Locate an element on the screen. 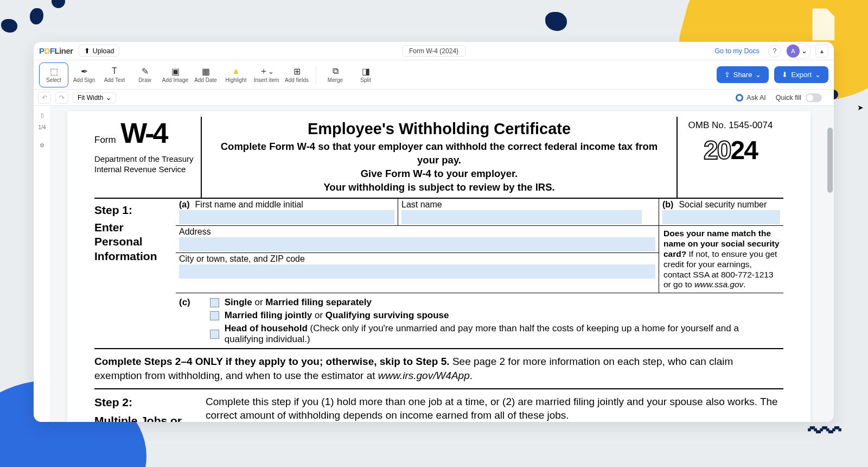 The image size is (868, 467). user-menu: A ⌄ is located at coordinates (799, 51).